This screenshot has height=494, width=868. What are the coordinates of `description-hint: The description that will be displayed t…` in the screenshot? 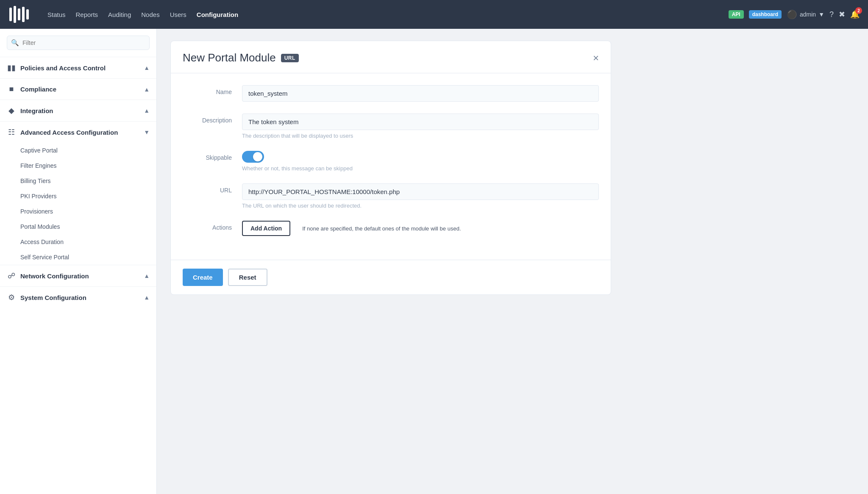 It's located at (420, 136).